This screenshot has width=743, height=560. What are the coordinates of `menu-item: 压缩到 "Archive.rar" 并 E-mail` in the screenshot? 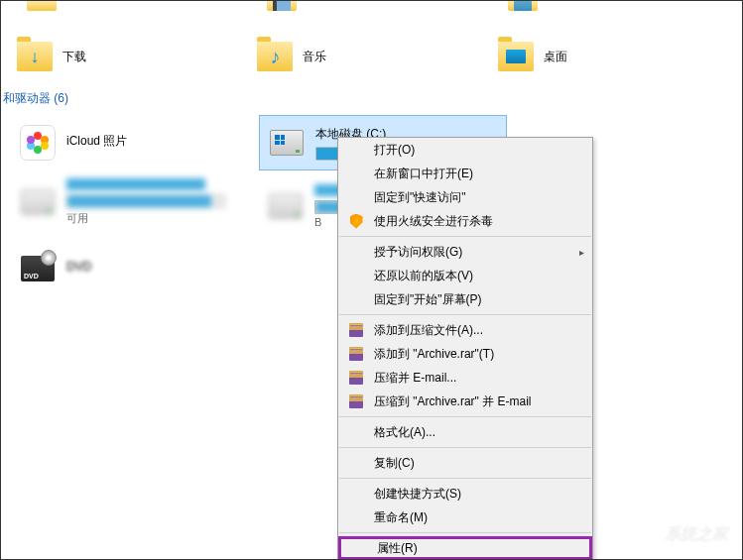 It's located at (465, 401).